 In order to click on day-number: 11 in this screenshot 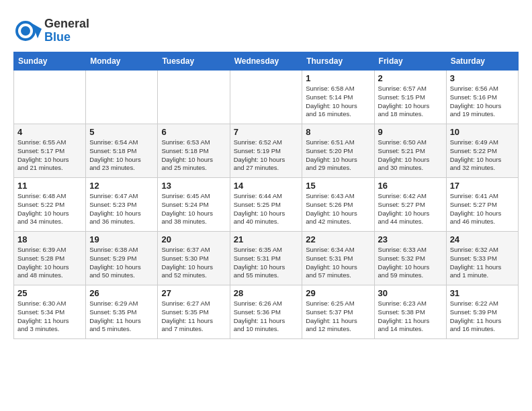, I will do `click(50, 185)`.